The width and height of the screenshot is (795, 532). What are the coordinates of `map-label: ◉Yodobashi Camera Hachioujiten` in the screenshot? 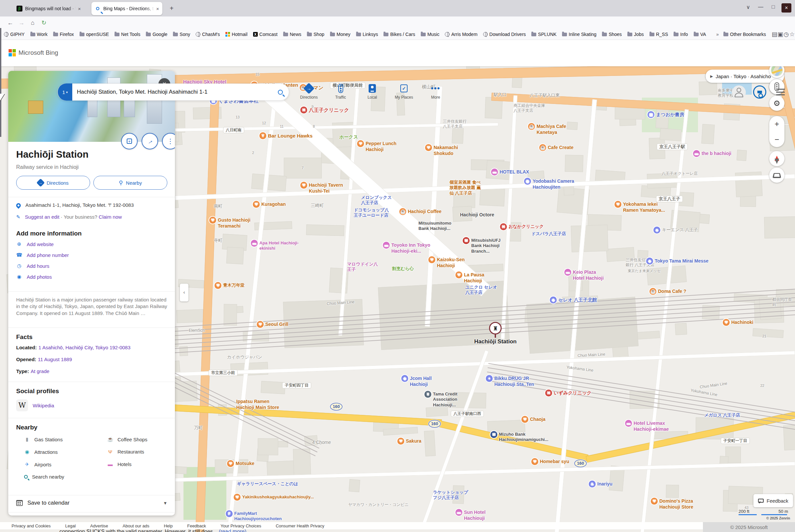 It's located at (549, 184).